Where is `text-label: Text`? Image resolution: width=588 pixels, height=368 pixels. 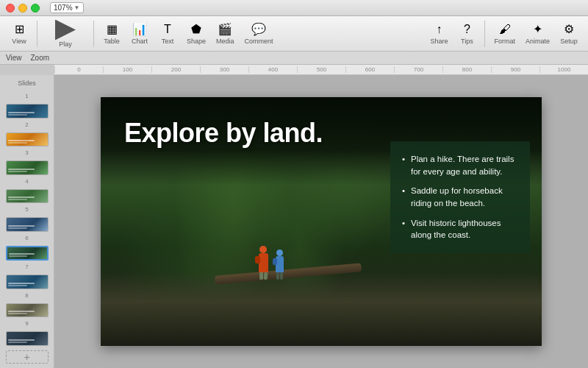 text-label: Text is located at coordinates (168, 41).